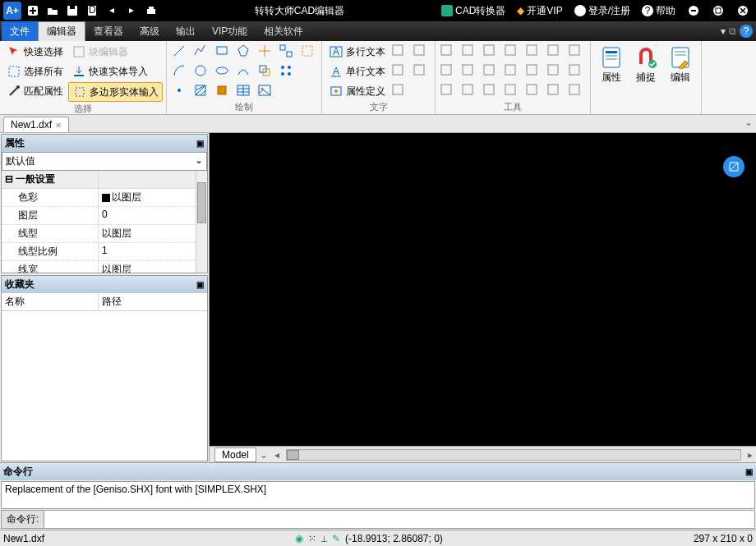 The height and width of the screenshot is (546, 756). Describe the element at coordinates (336, 539) in the screenshot. I see `status-snap-icon: ✎` at that location.